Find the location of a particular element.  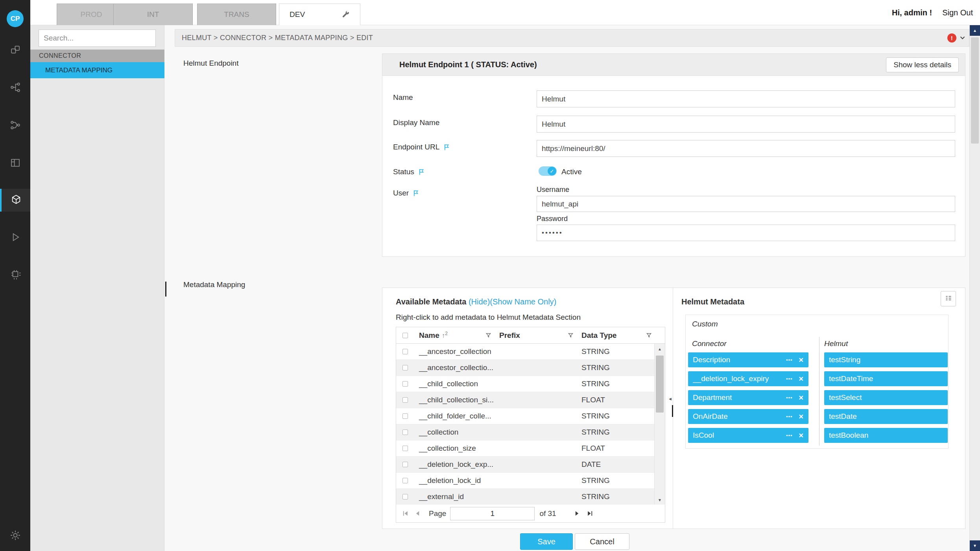

panel-resize-handle is located at coordinates (166, 289).